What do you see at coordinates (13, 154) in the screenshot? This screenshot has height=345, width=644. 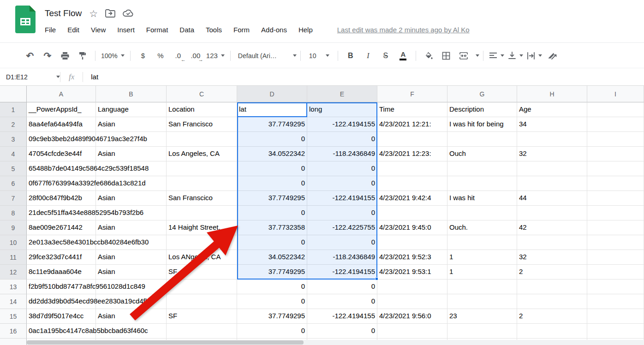 I see `row-header-4: 4` at bounding box center [13, 154].